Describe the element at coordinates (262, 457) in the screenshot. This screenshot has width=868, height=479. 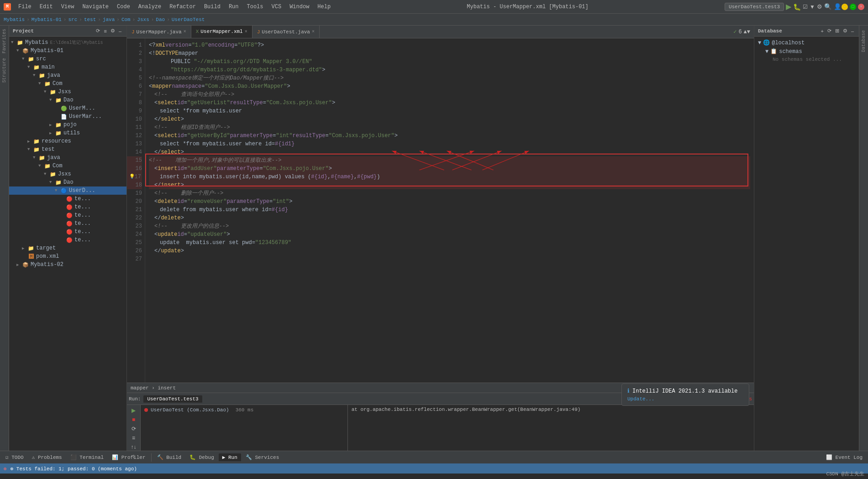
I see `global-tab-services: 🔧 Services` at that location.